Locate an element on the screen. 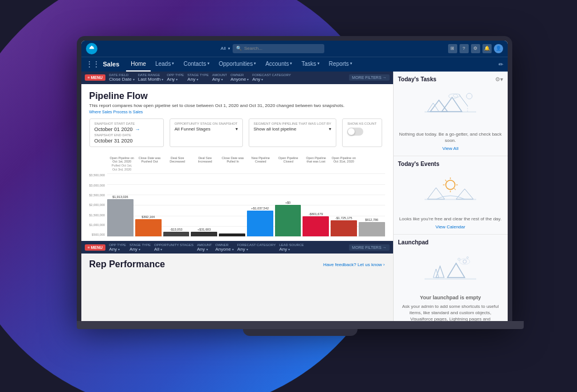 This screenshot has height=392, width=577. date-arrow-icon: → is located at coordinates (138, 129).